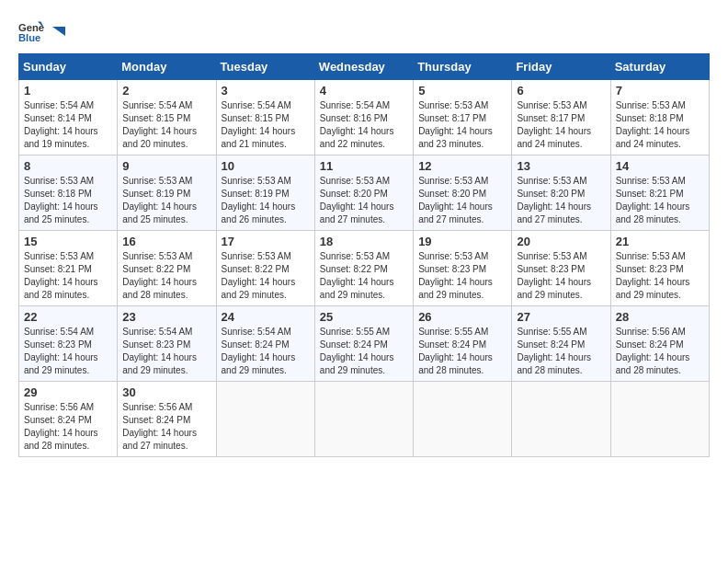  What do you see at coordinates (68, 419) in the screenshot?
I see `calendar-cell: 29Sunrise: 5:56 AM Sunset: 8:24 PM Dayli…` at bounding box center [68, 419].